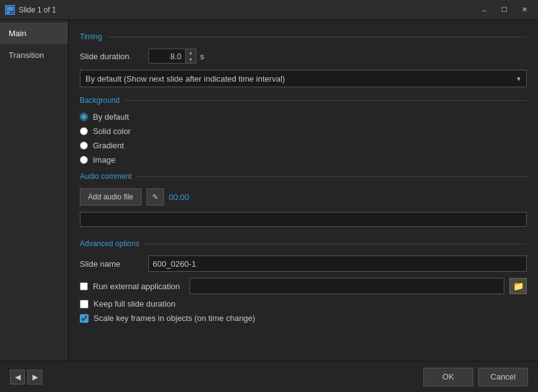  I want to click on audio-path-input, so click(303, 219).